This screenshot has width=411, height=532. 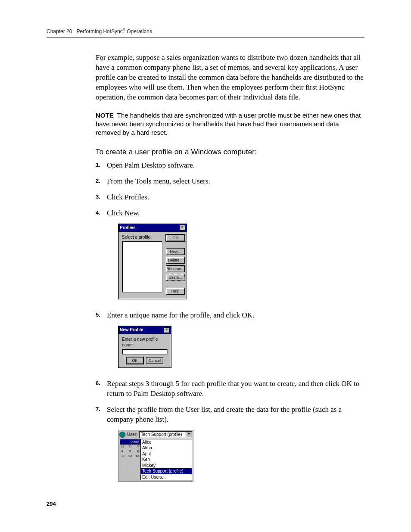 I want to click on user-dropdown-panel: User: Tech Support (profile) ▼ 2002 M, so click(x=156, y=456).